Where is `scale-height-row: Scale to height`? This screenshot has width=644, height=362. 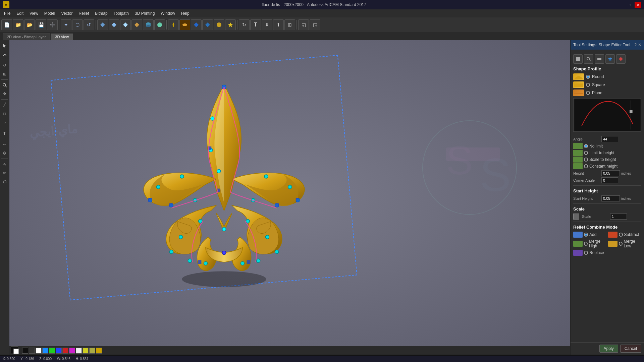
scale-height-row: Scale to height is located at coordinates (607, 160).